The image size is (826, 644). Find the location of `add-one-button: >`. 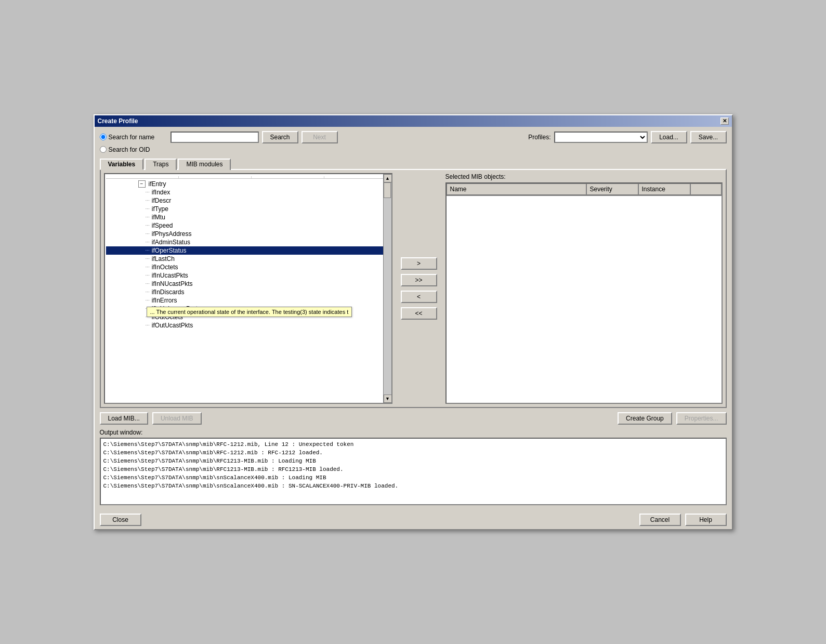

add-one-button: > is located at coordinates (419, 264).